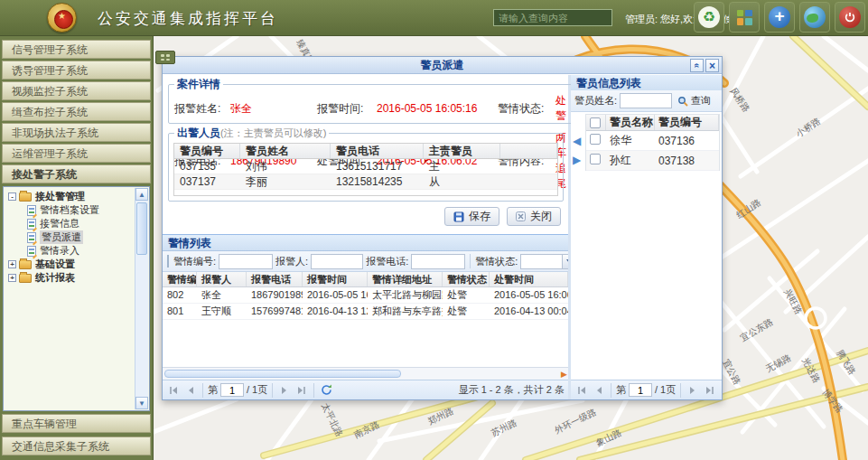 Image resolution: width=868 pixels, height=460 pixels. Describe the element at coordinates (511, 390) in the screenshot. I see `record-count-status: 显示 1 - 2 条，共计 2 条` at that location.